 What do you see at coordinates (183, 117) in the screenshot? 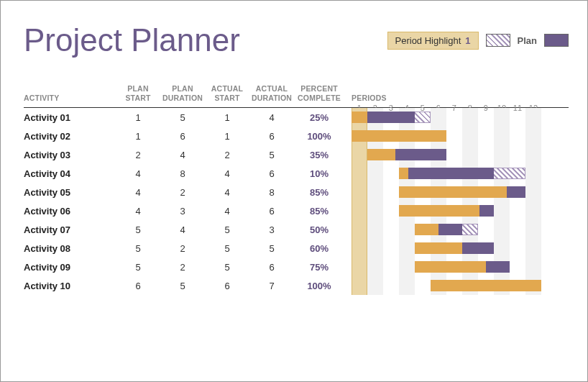
I see `table-row: Activity 01151425%` at bounding box center [183, 117].